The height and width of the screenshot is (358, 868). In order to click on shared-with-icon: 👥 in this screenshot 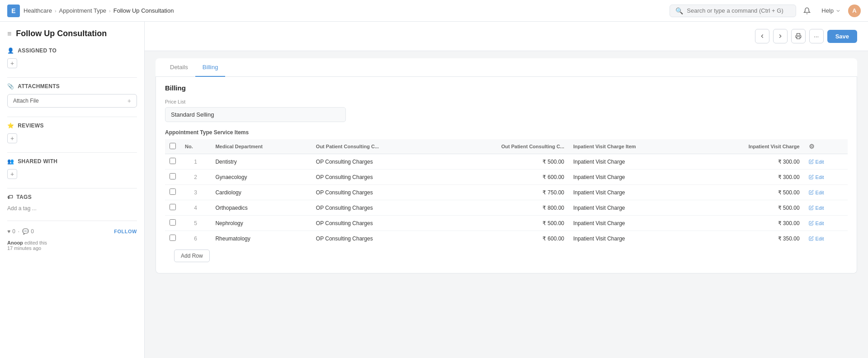, I will do `click(11, 161)`.